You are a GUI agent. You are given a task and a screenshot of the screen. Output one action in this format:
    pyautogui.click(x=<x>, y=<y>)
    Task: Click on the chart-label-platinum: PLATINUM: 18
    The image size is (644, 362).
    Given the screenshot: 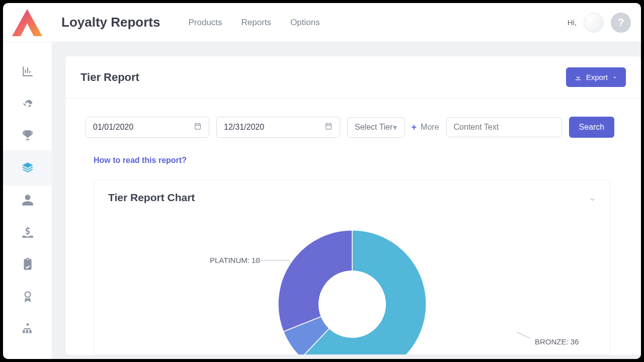 What is the action you would take?
    pyautogui.click(x=235, y=260)
    